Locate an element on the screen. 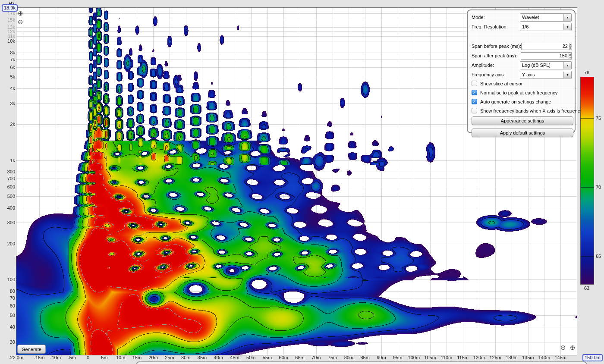  y-tick-label-minor: 11k is located at coordinates (8, 36).